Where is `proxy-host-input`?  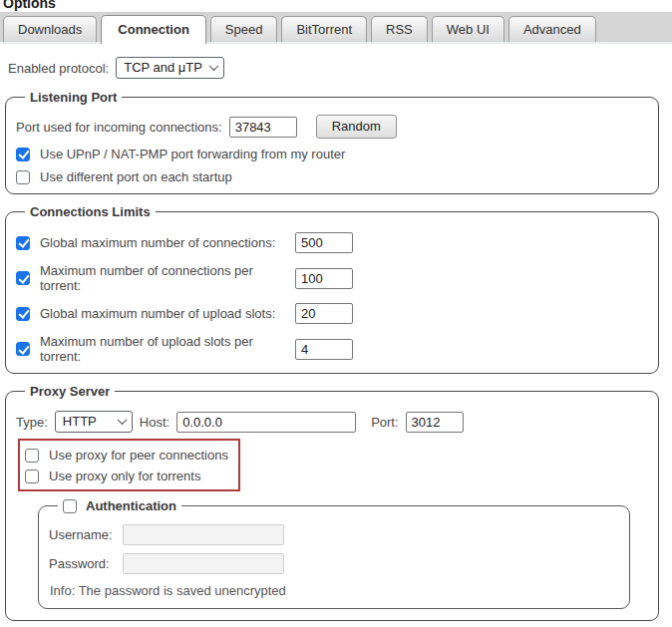 proxy-host-input is located at coordinates (266, 423).